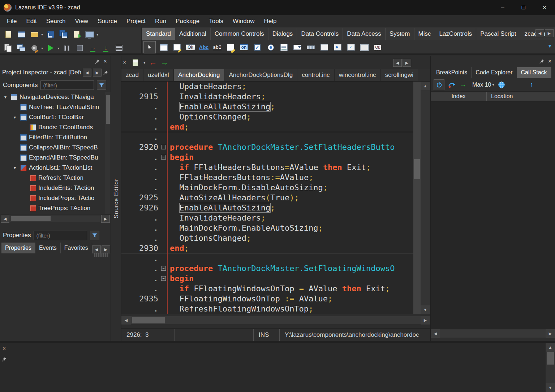 The width and height of the screenshot is (555, 392). I want to click on properties-filter-button, so click(95, 235).